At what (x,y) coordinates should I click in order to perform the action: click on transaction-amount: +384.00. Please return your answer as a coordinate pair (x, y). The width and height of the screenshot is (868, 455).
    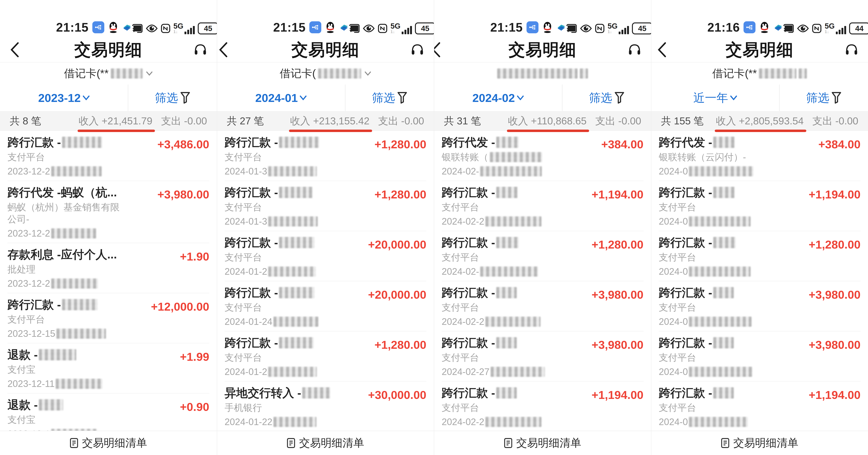
    Looking at the image, I should click on (839, 144).